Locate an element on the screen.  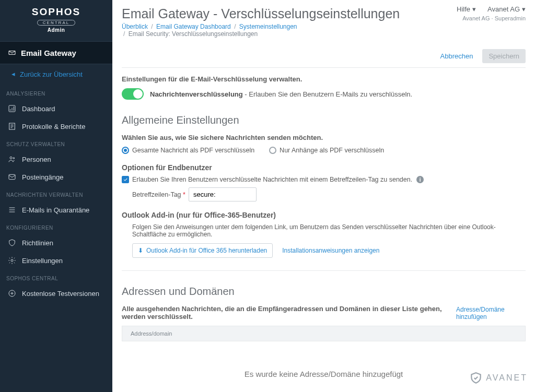
subject-tag-input is located at coordinates (223, 194).